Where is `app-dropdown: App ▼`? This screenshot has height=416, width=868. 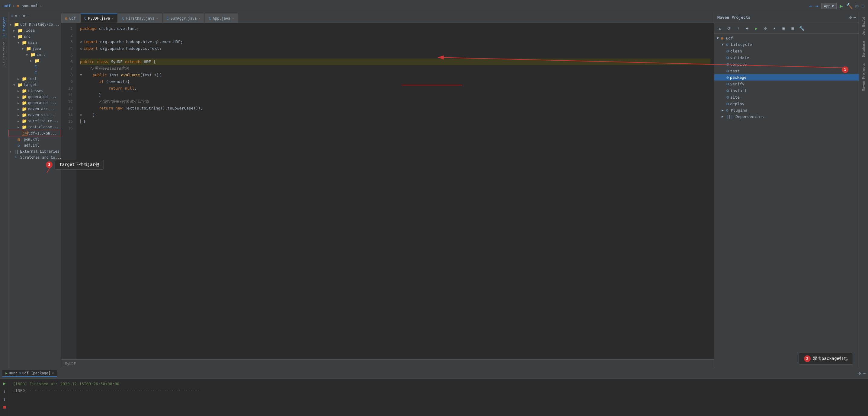
app-dropdown: App ▼ is located at coordinates (829, 6).